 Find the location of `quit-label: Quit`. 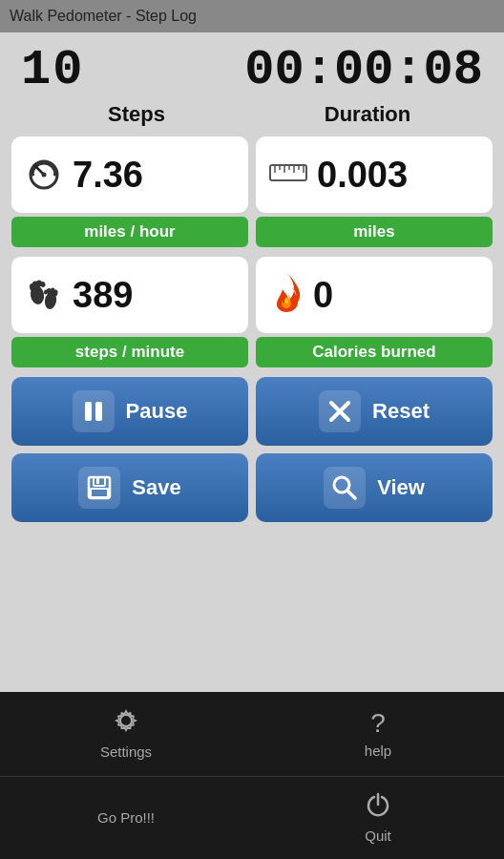

quit-label: Quit is located at coordinates (378, 836).